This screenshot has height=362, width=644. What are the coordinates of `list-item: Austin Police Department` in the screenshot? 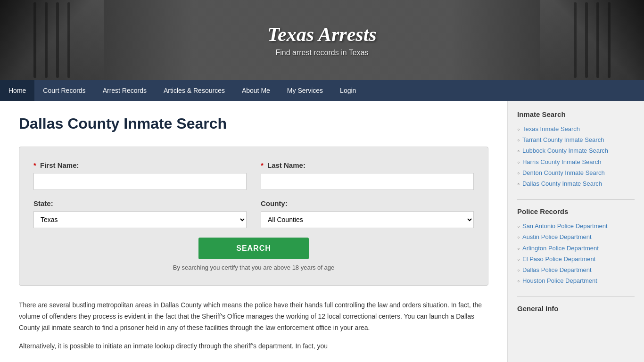 It's located at (576, 237).